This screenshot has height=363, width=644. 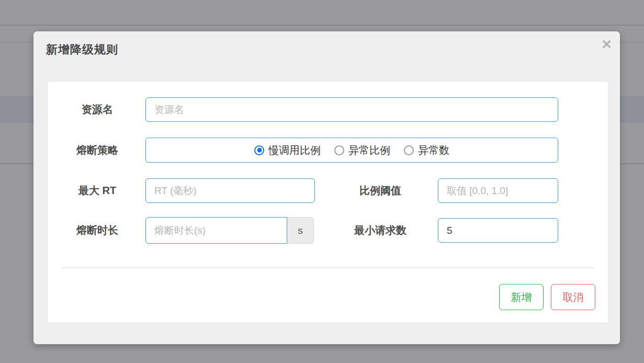 What do you see at coordinates (300, 230) in the screenshot?
I see `seconds-unit-addon: s` at bounding box center [300, 230].